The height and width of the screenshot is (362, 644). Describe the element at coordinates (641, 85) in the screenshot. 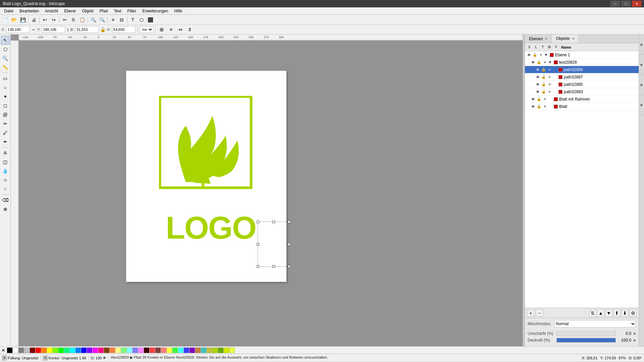

I see `expand-tab-3: ▶` at that location.